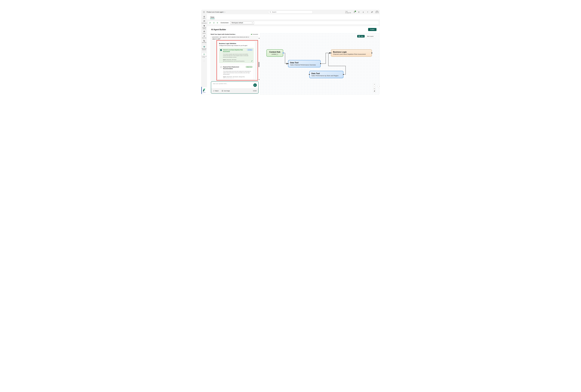 The width and height of the screenshot is (581, 392). What do you see at coordinates (236, 55) in the screenshot?
I see `module-channel-level-risk: Channel-Level Stock Depletion Risk Asses…` at bounding box center [236, 55].